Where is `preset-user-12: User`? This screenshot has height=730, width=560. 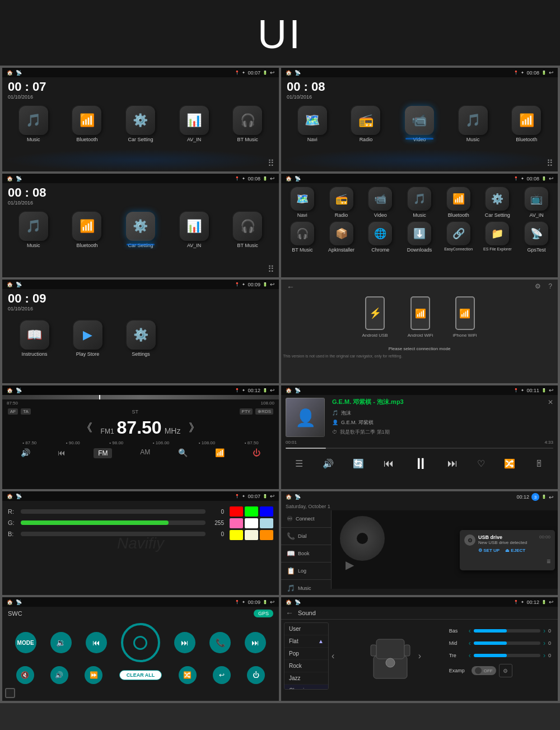 preset-user-12: User is located at coordinates (306, 629).